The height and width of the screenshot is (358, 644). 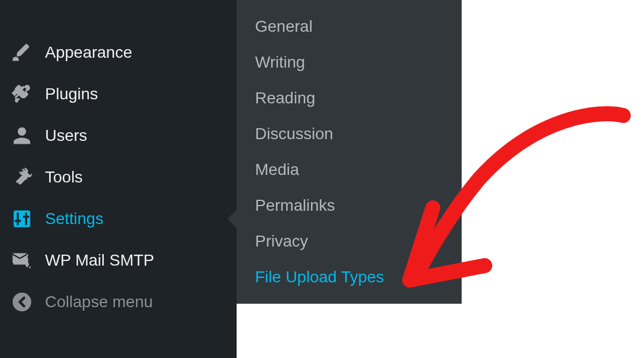 I want to click on wrench-icon, so click(x=22, y=177).